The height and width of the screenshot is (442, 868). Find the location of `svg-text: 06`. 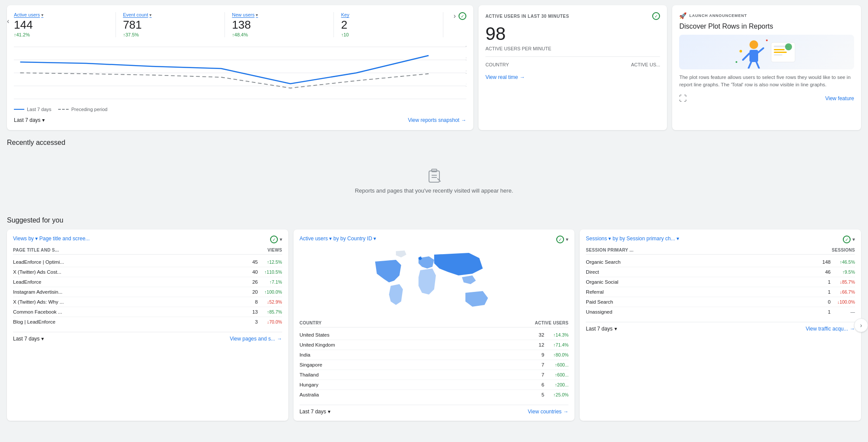

svg-text: 06 is located at coordinates (356, 103).